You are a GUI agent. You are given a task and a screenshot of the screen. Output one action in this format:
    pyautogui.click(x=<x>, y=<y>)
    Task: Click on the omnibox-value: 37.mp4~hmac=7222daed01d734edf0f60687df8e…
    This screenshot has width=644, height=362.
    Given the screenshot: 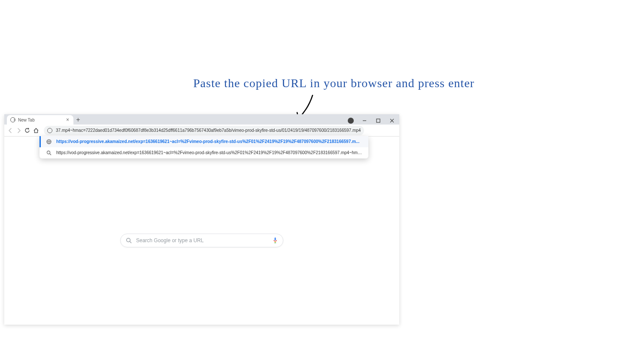 What is the action you would take?
    pyautogui.click(x=208, y=131)
    